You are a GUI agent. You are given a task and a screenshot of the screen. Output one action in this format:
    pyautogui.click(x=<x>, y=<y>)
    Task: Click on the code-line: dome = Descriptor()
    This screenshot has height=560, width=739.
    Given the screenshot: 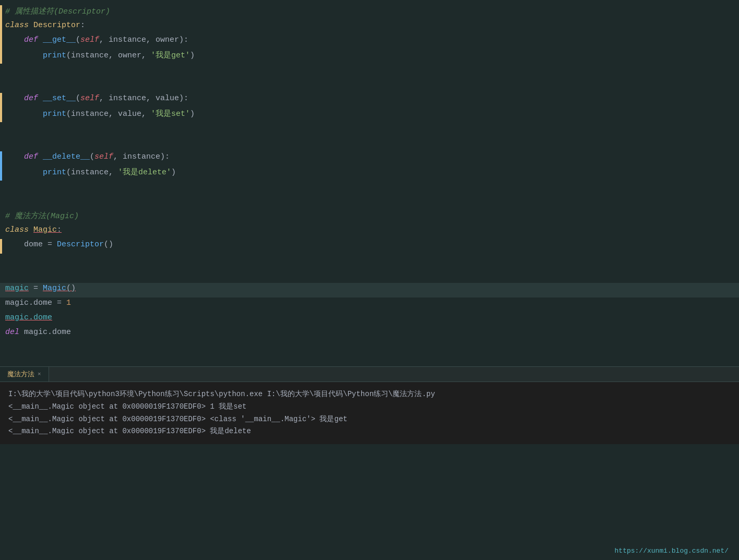 What is the action you would take?
    pyautogui.click(x=370, y=246)
    